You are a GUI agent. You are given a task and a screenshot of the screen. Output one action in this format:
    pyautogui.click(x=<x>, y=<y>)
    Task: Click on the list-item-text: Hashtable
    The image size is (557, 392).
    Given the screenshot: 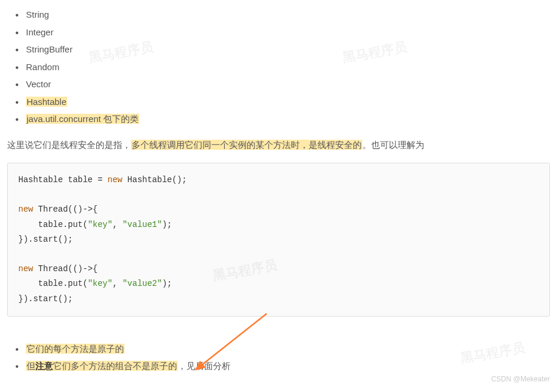 What is the action you would take?
    pyautogui.click(x=47, y=101)
    